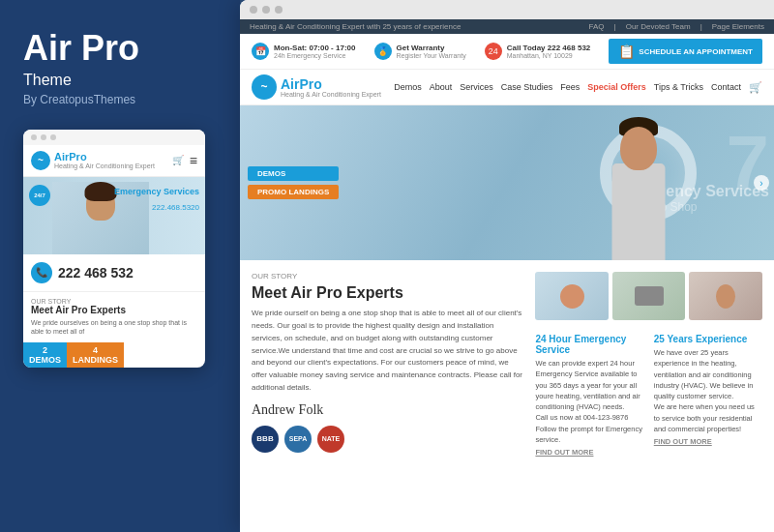  What do you see at coordinates (579, 87) in the screenshot?
I see `site-nav: Demos About Services Case Studies Fees S…` at bounding box center [579, 87].